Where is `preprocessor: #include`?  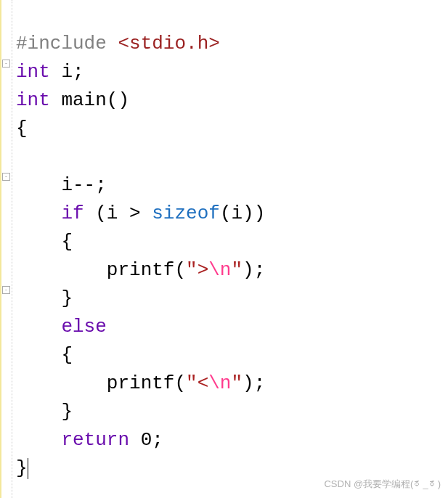
preprocessor: #include is located at coordinates (61, 44).